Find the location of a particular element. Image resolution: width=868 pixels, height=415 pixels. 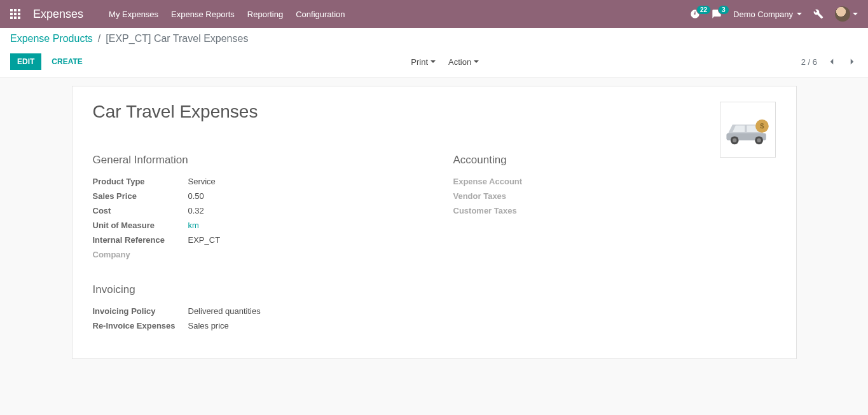

activities-badge: 22 is located at coordinates (703, 10).